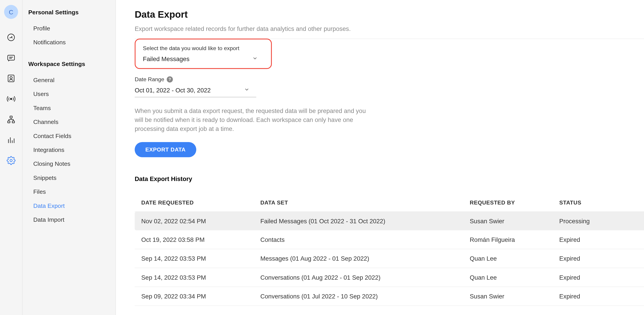 The height and width of the screenshot is (315, 644). What do you see at coordinates (173, 90) in the screenshot?
I see `date-range-value: Oct 01, 2022 - Oct 30, 2022` at bounding box center [173, 90].